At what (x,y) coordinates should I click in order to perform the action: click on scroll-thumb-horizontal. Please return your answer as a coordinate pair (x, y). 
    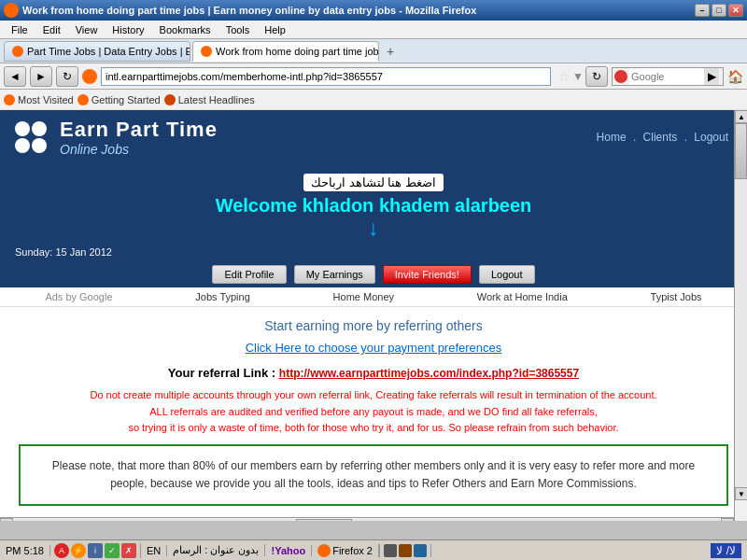
    Looking at the image, I should click on (324, 520).